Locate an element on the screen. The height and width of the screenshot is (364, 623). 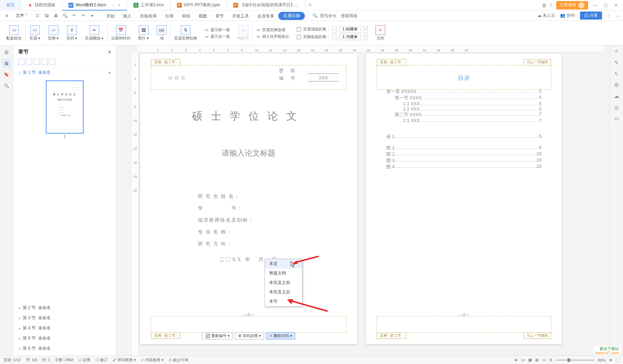
share-button: 凸 分享 is located at coordinates (591, 15).